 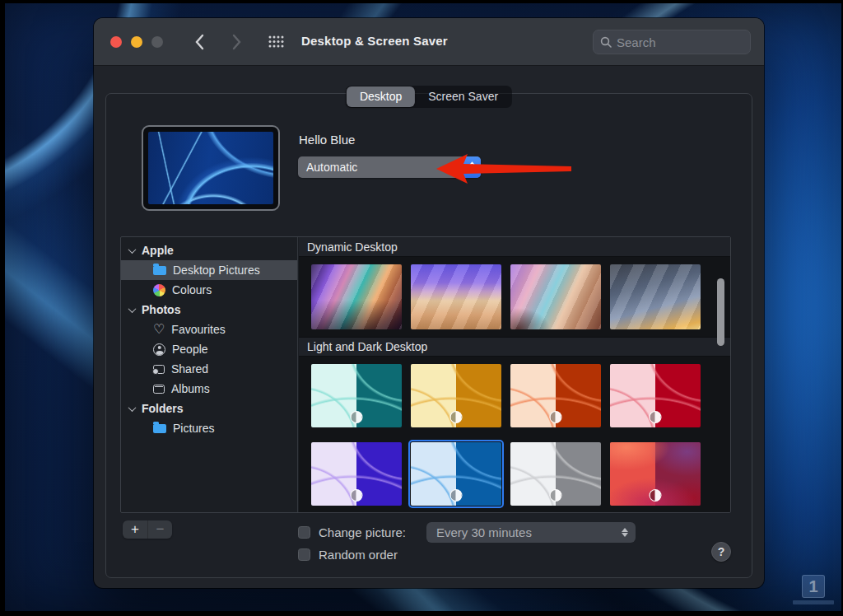 What do you see at coordinates (192, 290) in the screenshot?
I see `item-label: Colours` at bounding box center [192, 290].